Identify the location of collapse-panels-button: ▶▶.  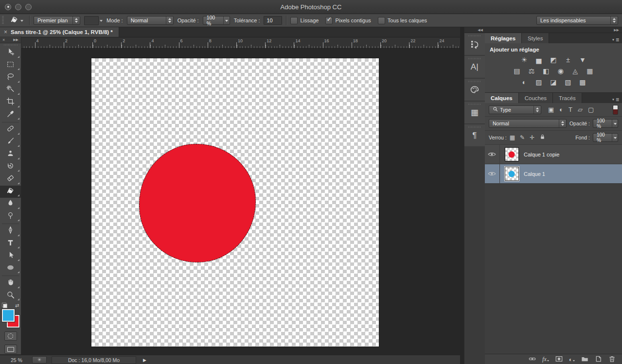
(553, 30).